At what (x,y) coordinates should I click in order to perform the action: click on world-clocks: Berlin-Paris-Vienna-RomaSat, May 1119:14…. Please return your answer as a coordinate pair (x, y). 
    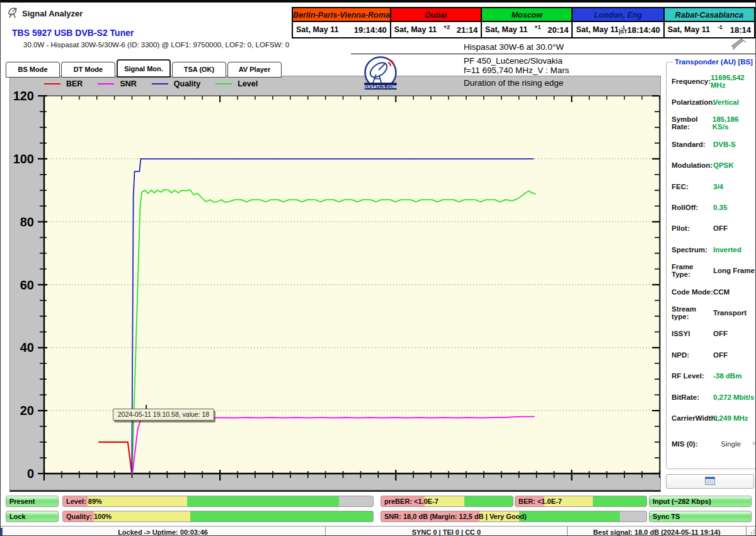
    Looking at the image, I should click on (524, 23).